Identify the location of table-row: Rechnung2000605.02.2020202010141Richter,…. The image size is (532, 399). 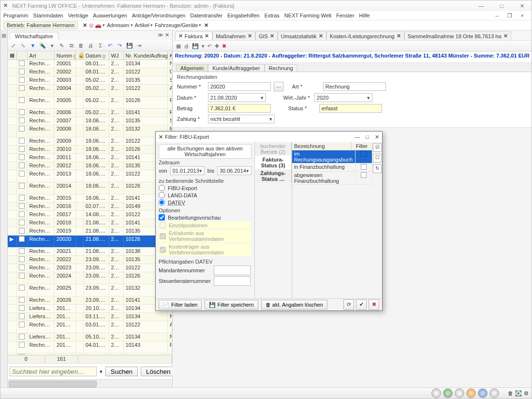
(90, 113).